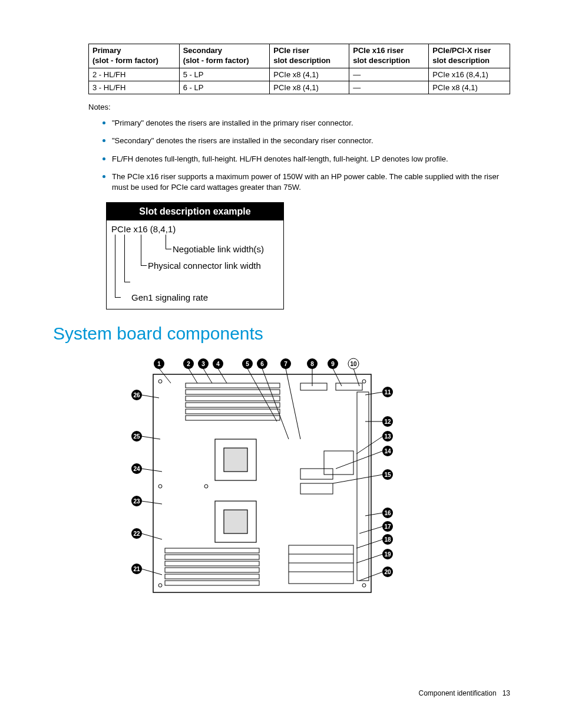 This screenshot has width=562, height=728. I want to click on svg-text: 25, so click(137, 436).